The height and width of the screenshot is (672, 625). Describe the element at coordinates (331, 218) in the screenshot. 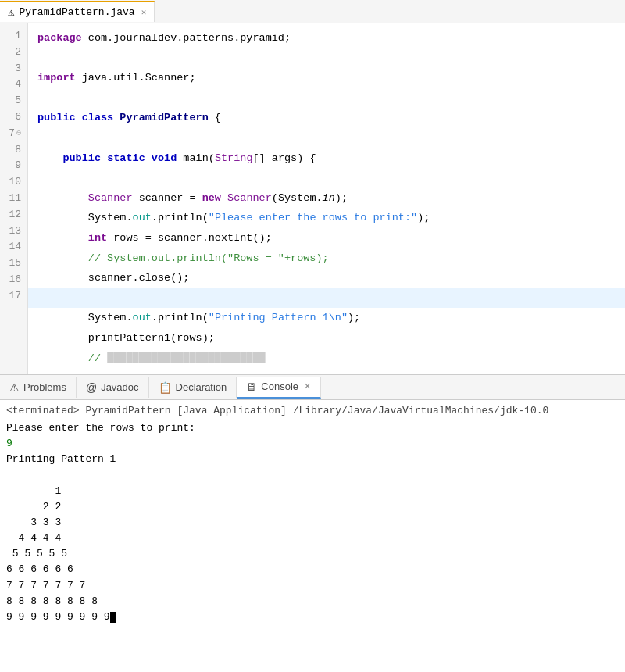

I see `code-line-10: System.out.println("Please enter the row…` at that location.